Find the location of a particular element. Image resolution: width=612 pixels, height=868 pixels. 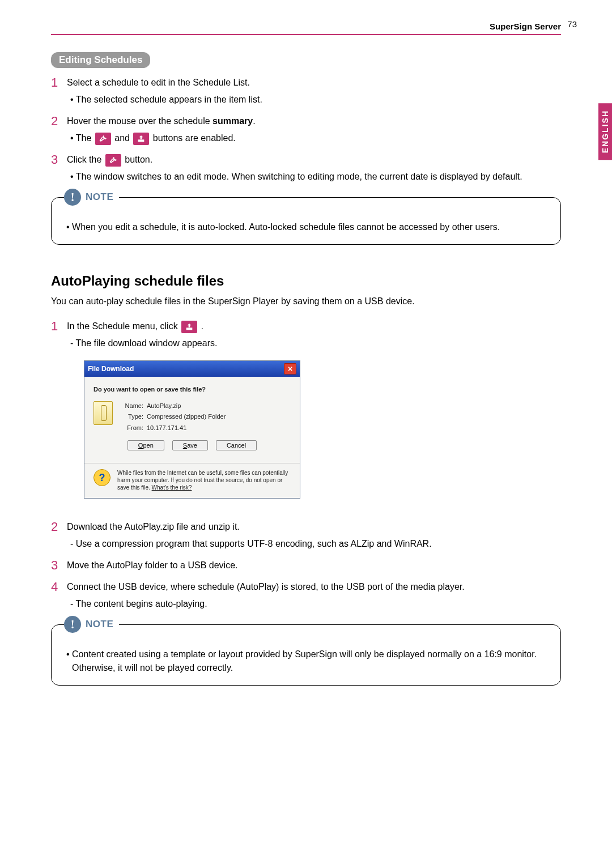

step-bullet: The and buttons are enabled. is located at coordinates (320, 138).